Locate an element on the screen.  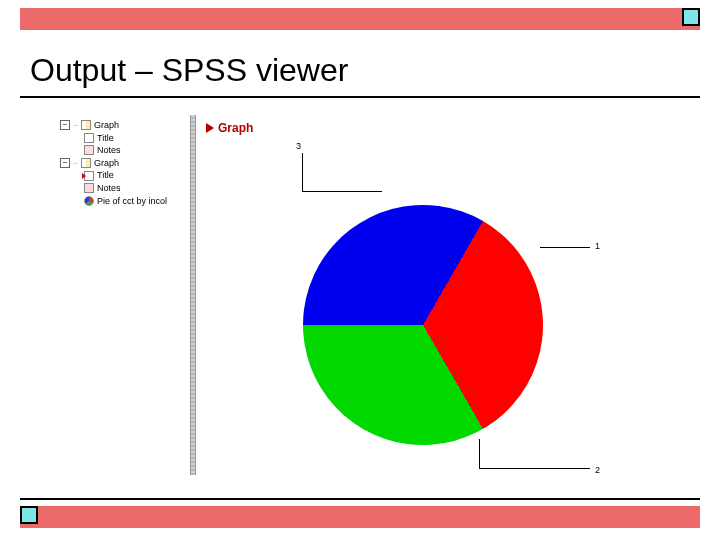
outline-pane: − ·· Graph Title Notes − ·· Graph T is located at coordinates (125, 295).